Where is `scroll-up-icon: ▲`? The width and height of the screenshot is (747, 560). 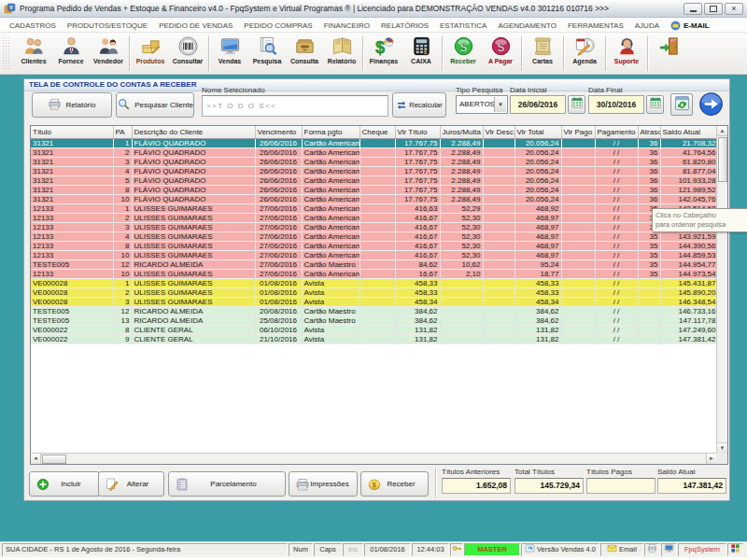 scroll-up-icon: ▲ is located at coordinates (723, 131).